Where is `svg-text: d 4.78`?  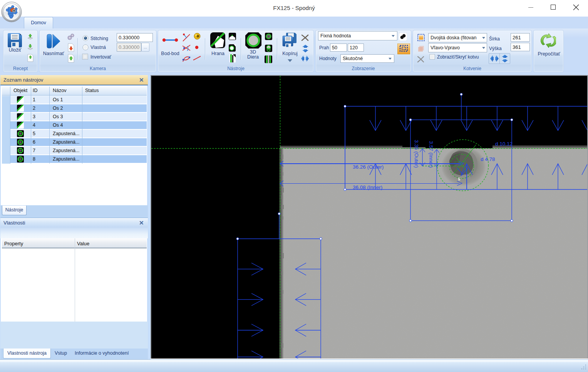
svg-text: d 4.78 is located at coordinates (488, 159).